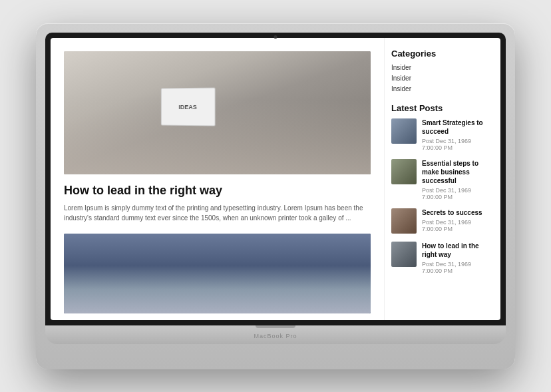 The image size is (551, 392). Describe the element at coordinates (276, 335) in the screenshot. I see `laptop-chin: MacBook Pro` at that location.